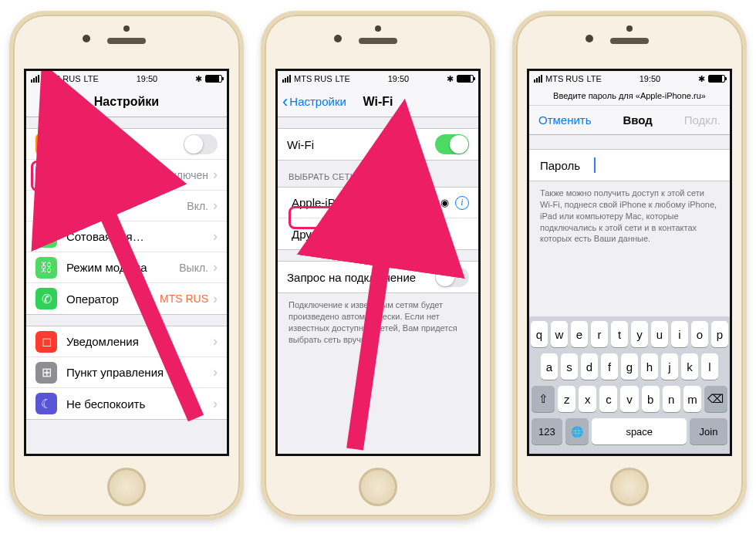 This screenshot has height=534, width=756. What do you see at coordinates (720, 334) in the screenshot?
I see `key-p: p` at bounding box center [720, 334].